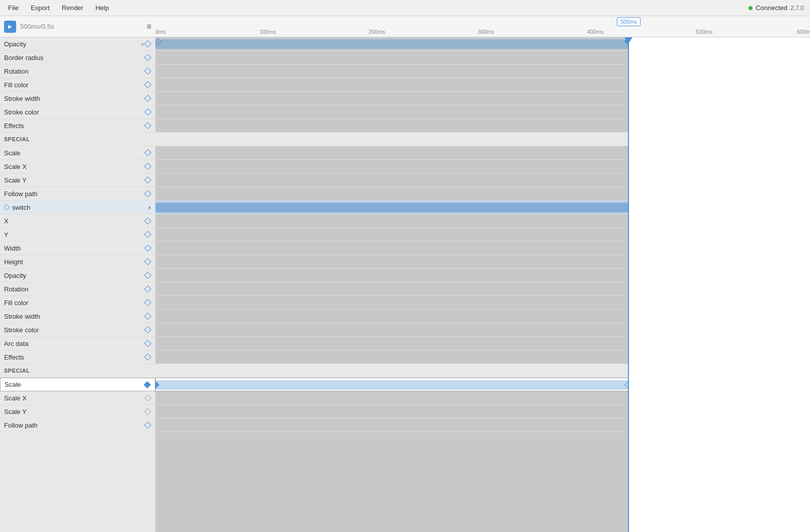 Image resolution: width=810 pixels, height=532 pixels. I want to click on property-name-scale-x-1: Scale X, so click(74, 166).